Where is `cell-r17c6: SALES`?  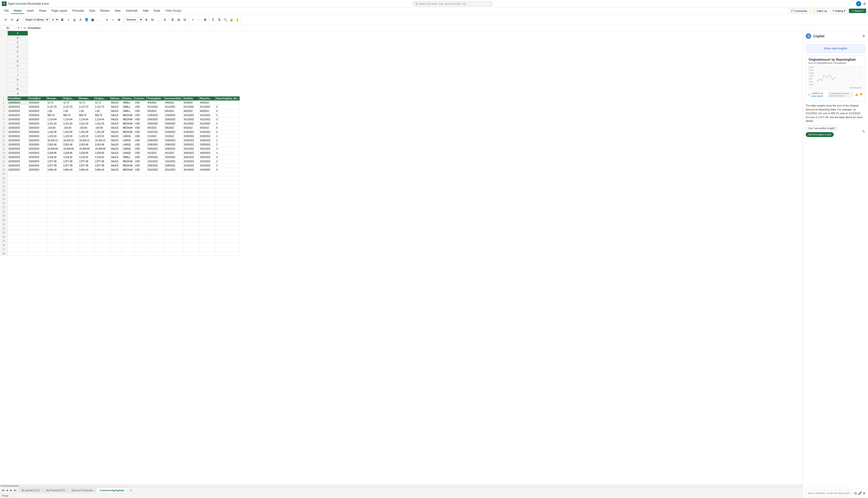
cell-r17c6: SALES is located at coordinates (116, 166).